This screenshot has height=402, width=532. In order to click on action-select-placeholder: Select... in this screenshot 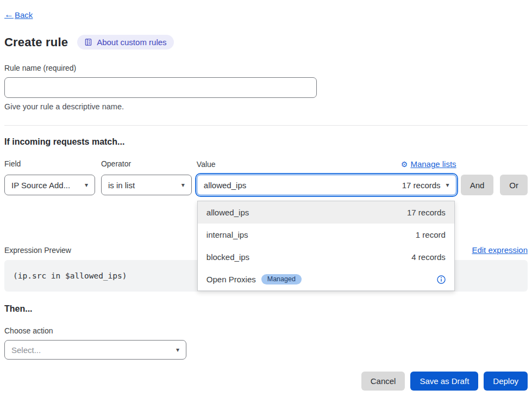, I will do `click(26, 350)`.